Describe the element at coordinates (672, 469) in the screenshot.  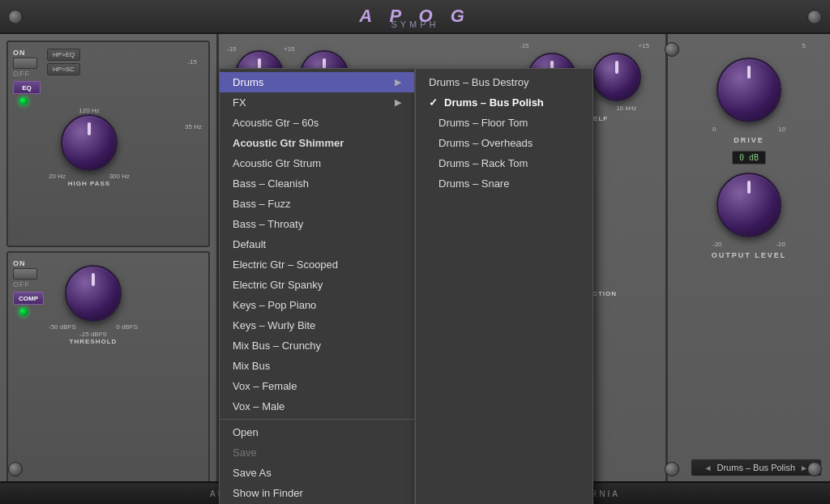
I see `screw-mid-right-bottom` at that location.